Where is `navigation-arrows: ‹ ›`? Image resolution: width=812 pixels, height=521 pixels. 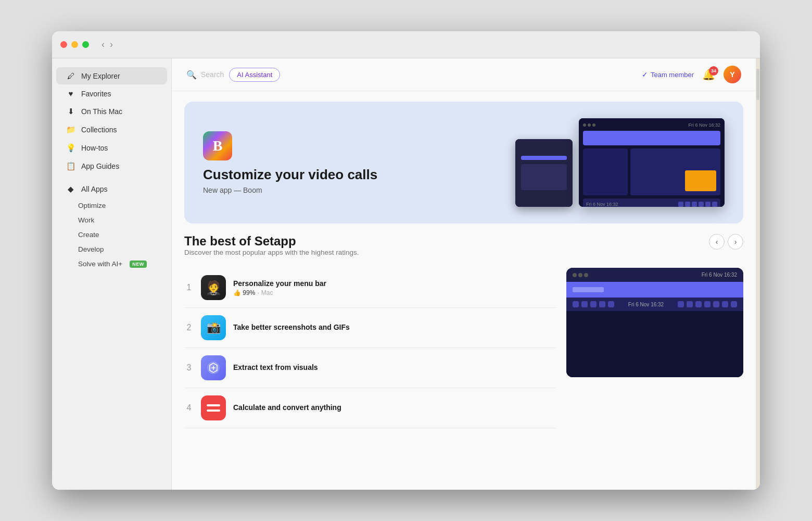 navigation-arrows: ‹ › is located at coordinates (107, 45).